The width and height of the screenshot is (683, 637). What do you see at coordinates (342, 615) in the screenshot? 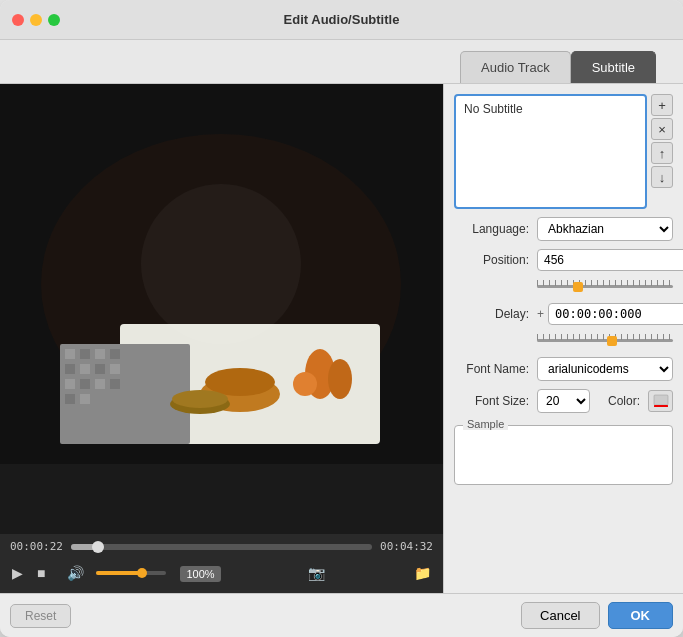
I see `bottom-bar: Reset Cancel OK` at bounding box center [342, 615].